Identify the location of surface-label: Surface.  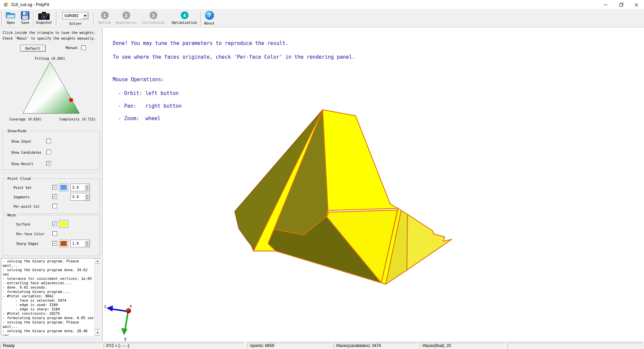
(23, 224).